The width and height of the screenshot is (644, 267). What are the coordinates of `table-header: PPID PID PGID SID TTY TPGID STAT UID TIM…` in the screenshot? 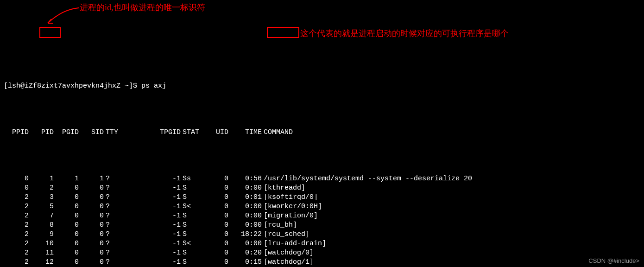 It's located at (322, 133).